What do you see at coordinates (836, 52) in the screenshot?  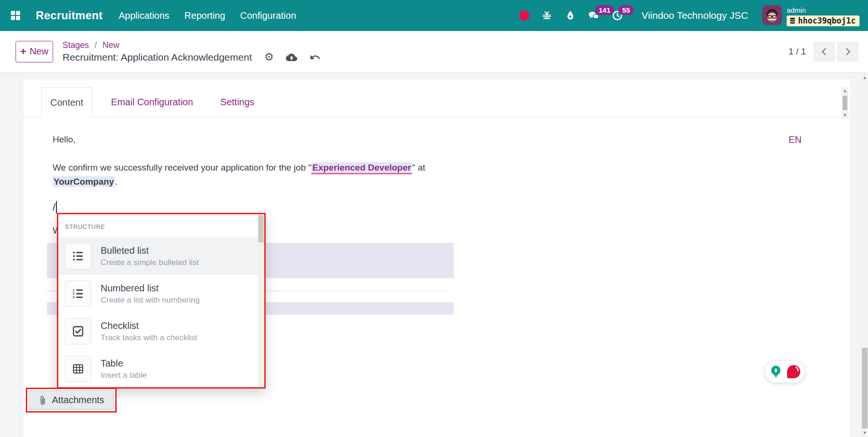 I see `pager-buttons` at bounding box center [836, 52].